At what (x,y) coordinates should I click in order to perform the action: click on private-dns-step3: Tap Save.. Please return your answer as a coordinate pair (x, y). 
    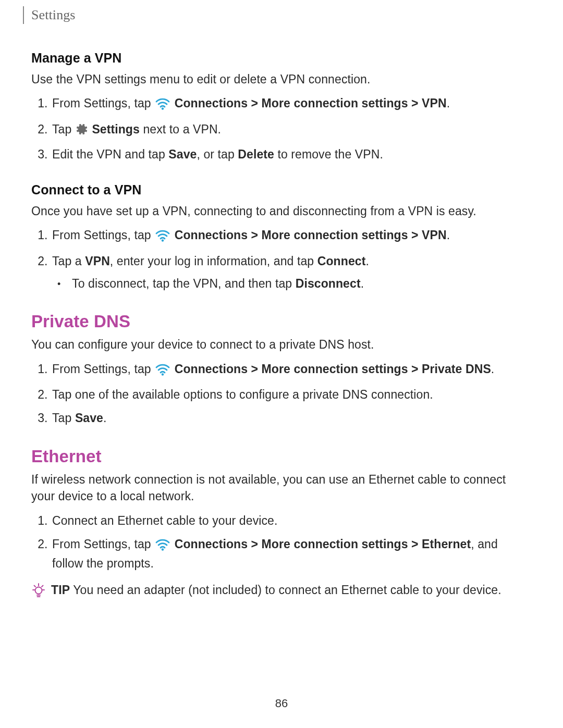
    Looking at the image, I should click on (291, 418).